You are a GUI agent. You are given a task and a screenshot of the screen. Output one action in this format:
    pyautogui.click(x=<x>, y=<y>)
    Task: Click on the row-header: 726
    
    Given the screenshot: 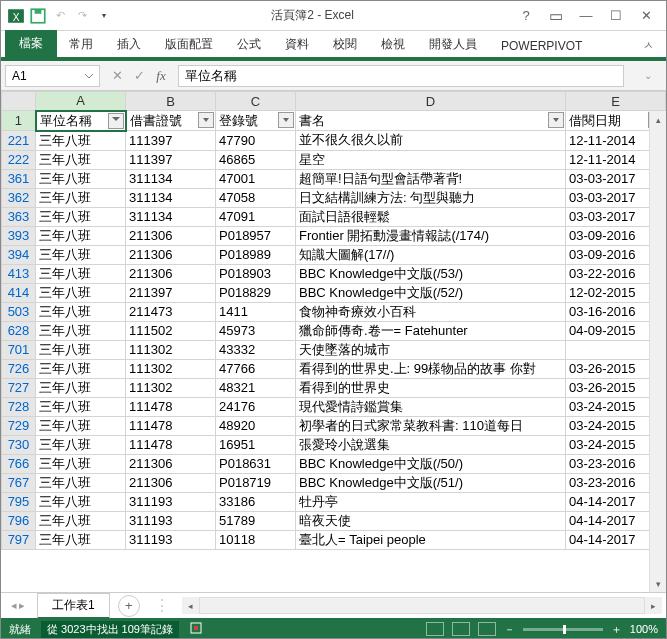 What is the action you would take?
    pyautogui.click(x=19, y=368)
    